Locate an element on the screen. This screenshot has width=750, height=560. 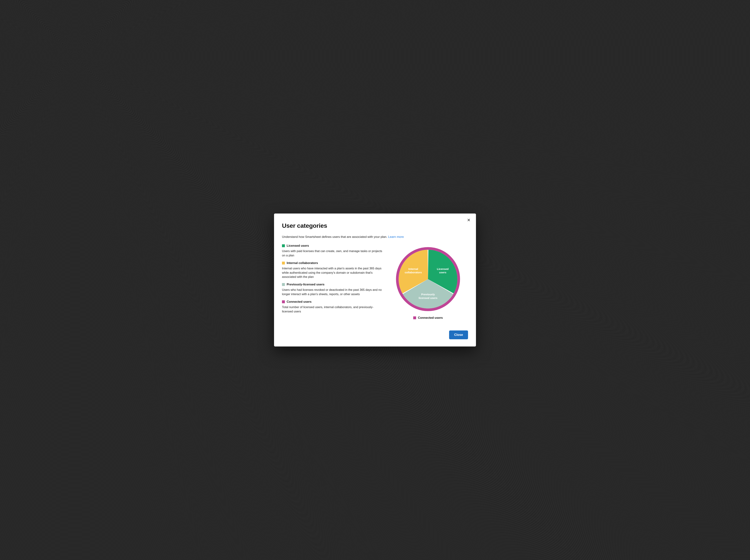
swatch-connected-ring-icon is located at coordinates (415, 318).